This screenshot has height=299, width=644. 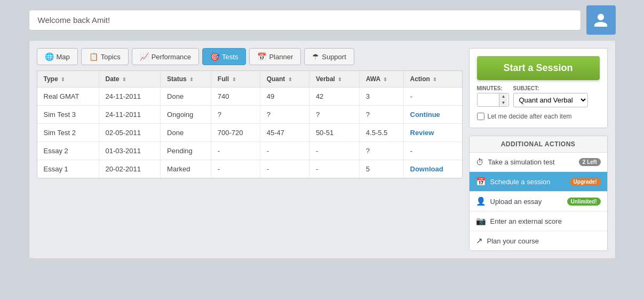 What do you see at coordinates (425, 114) in the screenshot?
I see `action-link-1: Continue` at bounding box center [425, 114].